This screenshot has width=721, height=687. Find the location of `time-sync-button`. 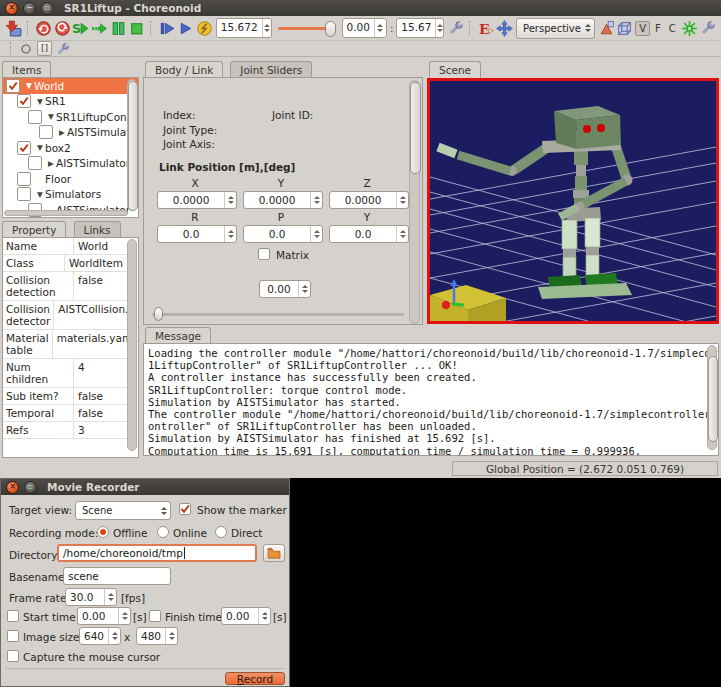

time-sync-button is located at coordinates (204, 28).